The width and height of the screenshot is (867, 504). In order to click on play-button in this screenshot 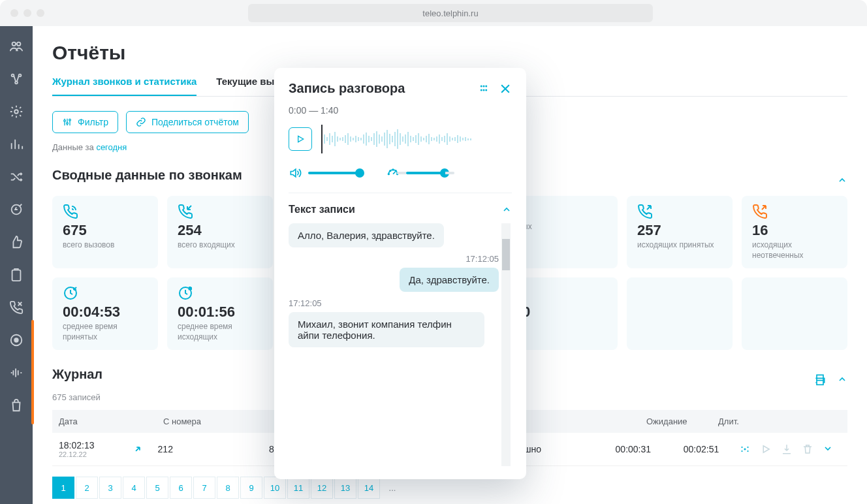, I will do `click(300, 139)`.